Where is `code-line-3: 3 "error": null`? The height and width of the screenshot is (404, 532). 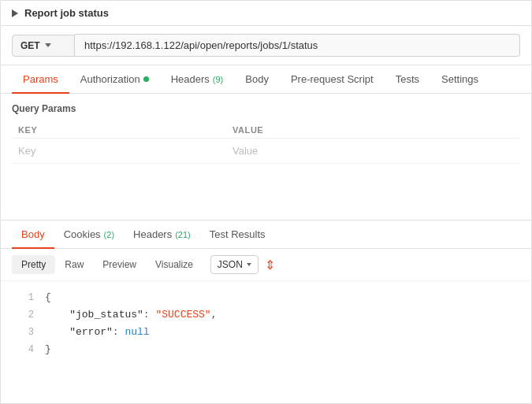
code-line-3: 3 "error": null is located at coordinates (266, 332).